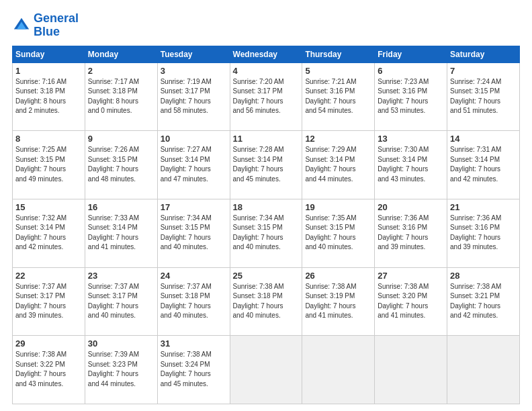 The image size is (532, 411). What do you see at coordinates (266, 233) in the screenshot?
I see `day-cell: 18Sunrise: 7:34 AMSunset: 3:15 PMDayligh…` at bounding box center [266, 233].